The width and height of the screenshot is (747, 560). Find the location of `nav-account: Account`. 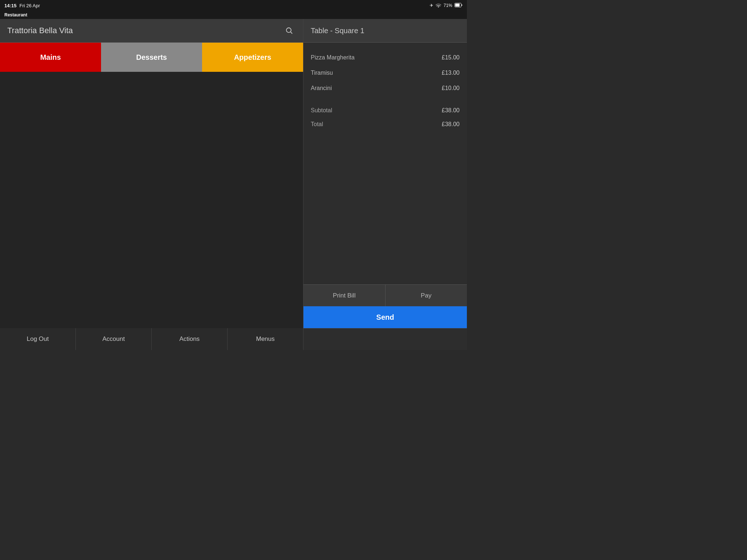

nav-account: Account is located at coordinates (114, 339).